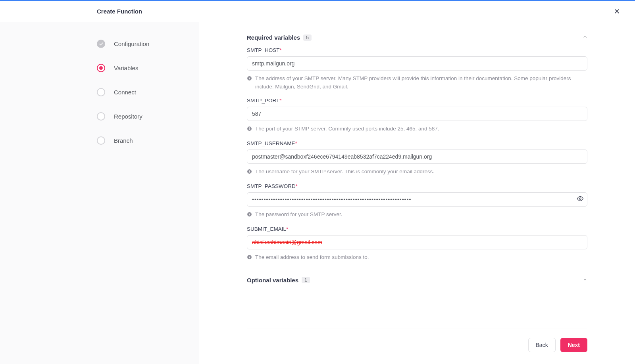 This screenshot has width=635, height=364. I want to click on step-branch: Branch, so click(148, 140).